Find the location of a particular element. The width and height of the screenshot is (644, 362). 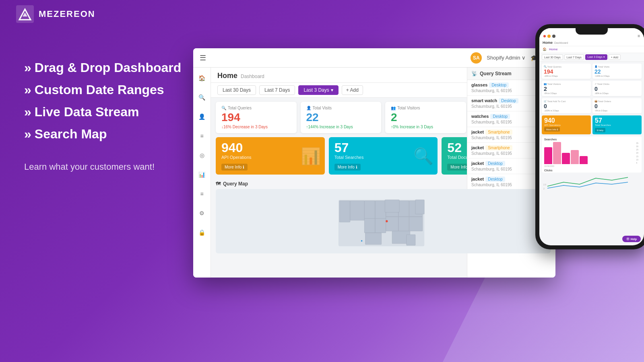

admin-label: Shopify Admin ∨ is located at coordinates (506, 58).